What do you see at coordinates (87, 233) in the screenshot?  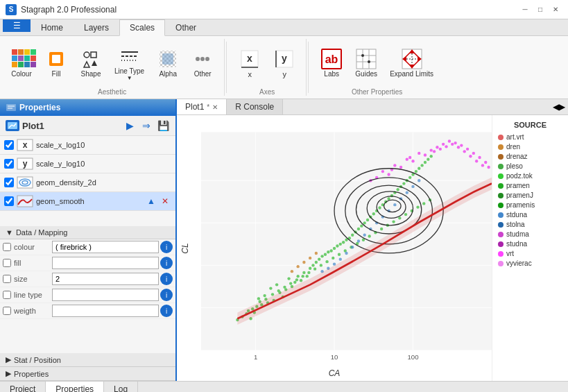 I see `data-mapping-header: ▼ Data / Mapping` at bounding box center [87, 233].